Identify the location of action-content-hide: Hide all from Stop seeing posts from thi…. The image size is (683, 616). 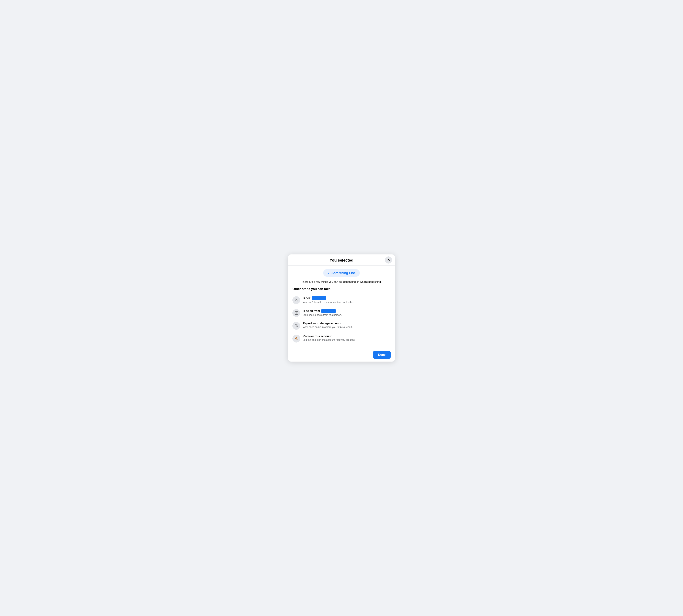
(347, 313).